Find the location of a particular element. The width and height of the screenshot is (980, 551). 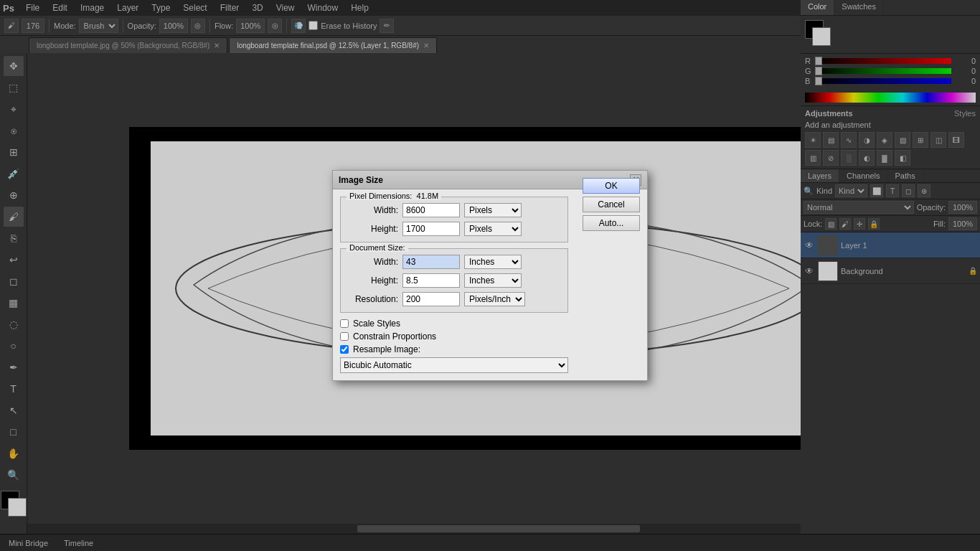

pixel-width-row: Width: Pixels is located at coordinates (454, 210).